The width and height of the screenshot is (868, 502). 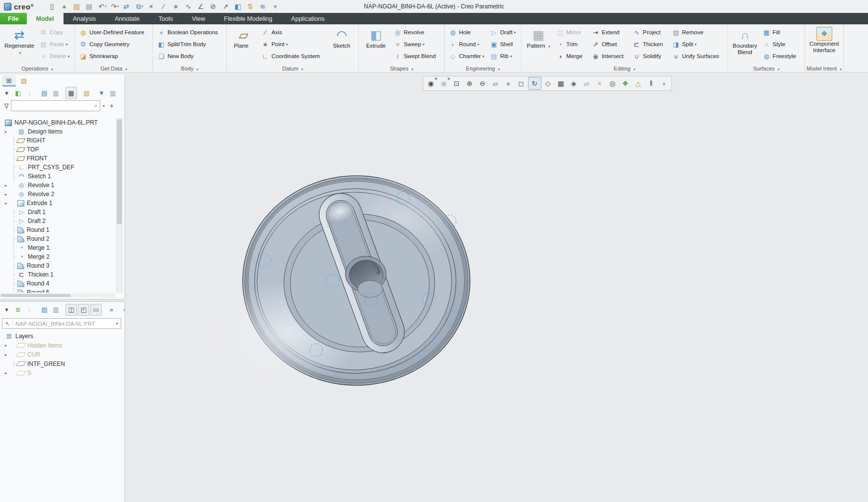 I want to click on tree-item-sketch-1: ▸ Sketch 1, so click(x=58, y=176).